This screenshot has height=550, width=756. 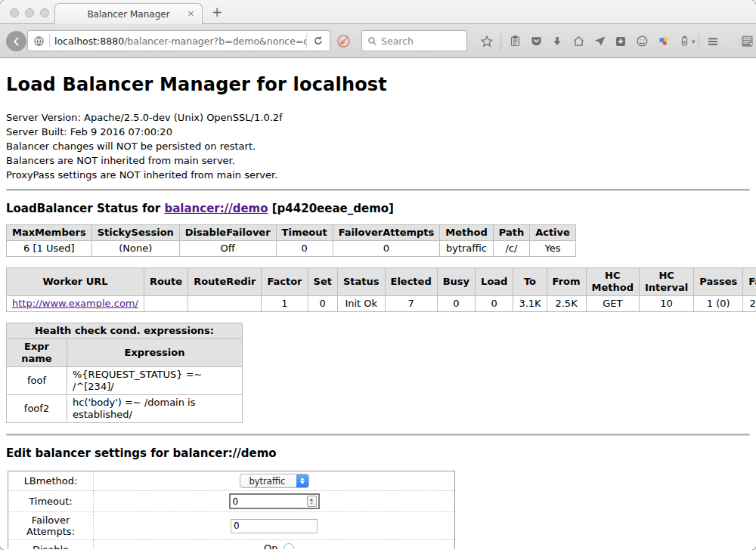 What do you see at coordinates (289, 547) in the screenshot?
I see `disable-failover-on-radio` at bounding box center [289, 547].